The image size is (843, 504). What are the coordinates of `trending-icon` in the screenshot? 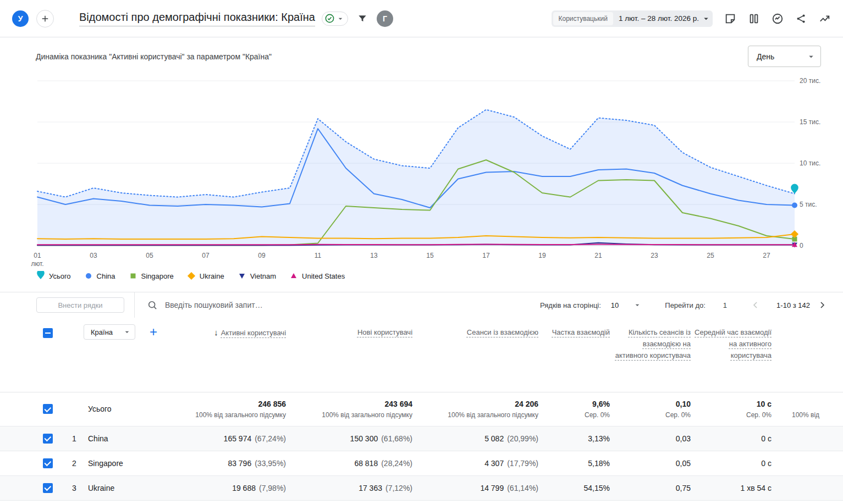 It's located at (825, 19).